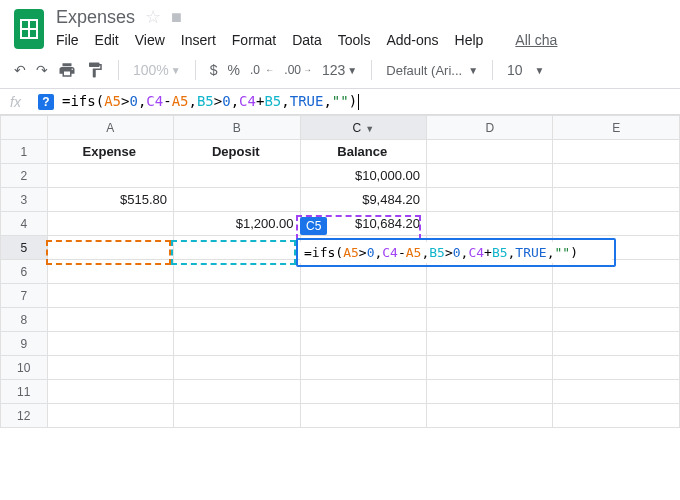 The height and width of the screenshot is (500, 680). Describe the element at coordinates (68, 40) in the screenshot. I see `menu-file: File` at that location.